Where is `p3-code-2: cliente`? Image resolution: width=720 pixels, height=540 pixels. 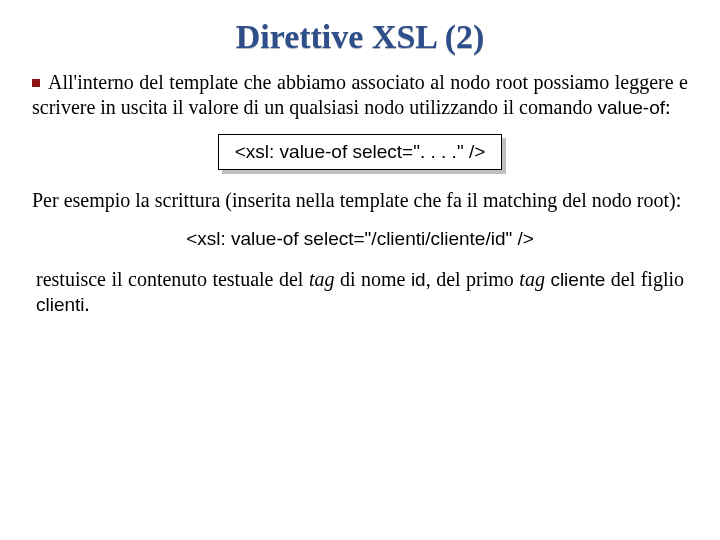
p3-code-2: cliente is located at coordinates (578, 280).